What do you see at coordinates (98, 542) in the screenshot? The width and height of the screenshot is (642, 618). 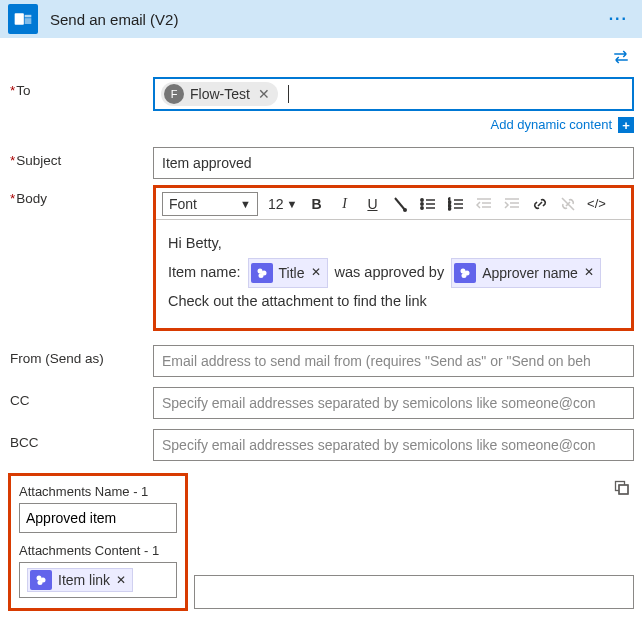 I see `attachments-highlight: Attachments Name - 1 Attachments Content…` at bounding box center [98, 542].